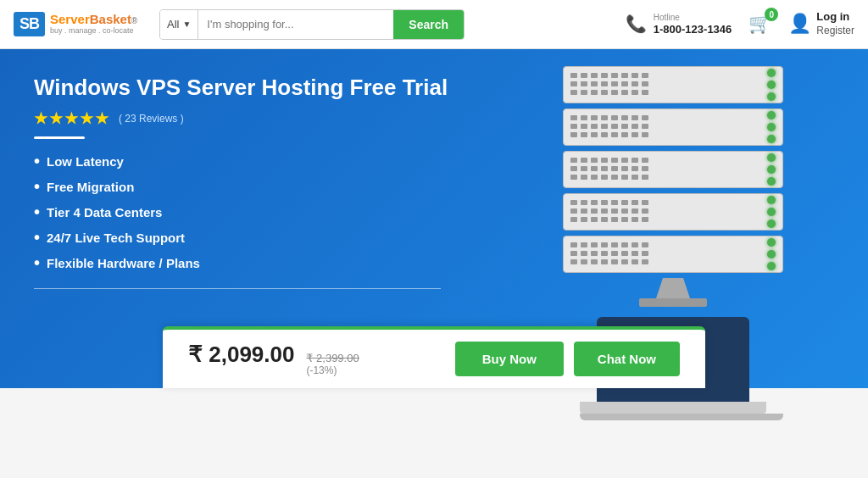 This screenshot has height=478, width=868. Describe the element at coordinates (72, 119) in the screenshot. I see `hero-stars: ★★★★★` at that location.